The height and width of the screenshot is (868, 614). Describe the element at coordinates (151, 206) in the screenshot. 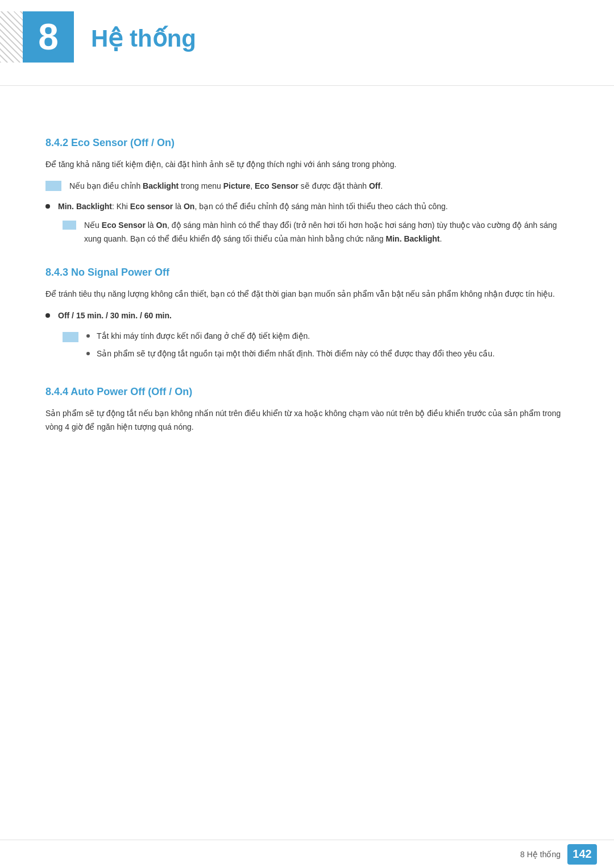

I see `bold-ecosensor-2: Eco sensor` at that location.